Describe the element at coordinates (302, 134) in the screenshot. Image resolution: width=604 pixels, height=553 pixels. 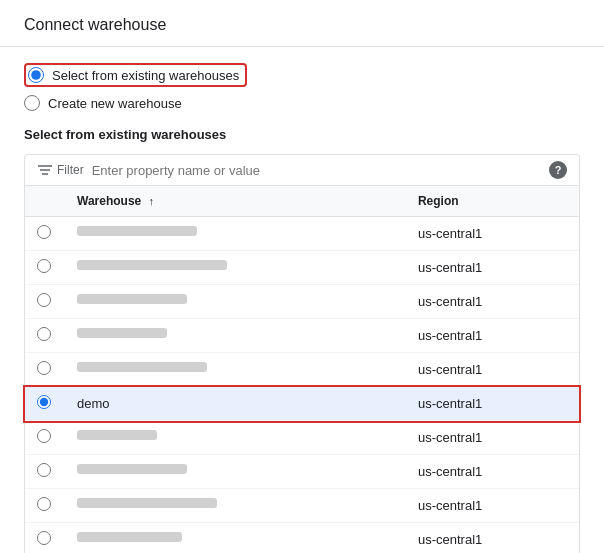
I see `section-title: Select from existing warehouses` at that location.